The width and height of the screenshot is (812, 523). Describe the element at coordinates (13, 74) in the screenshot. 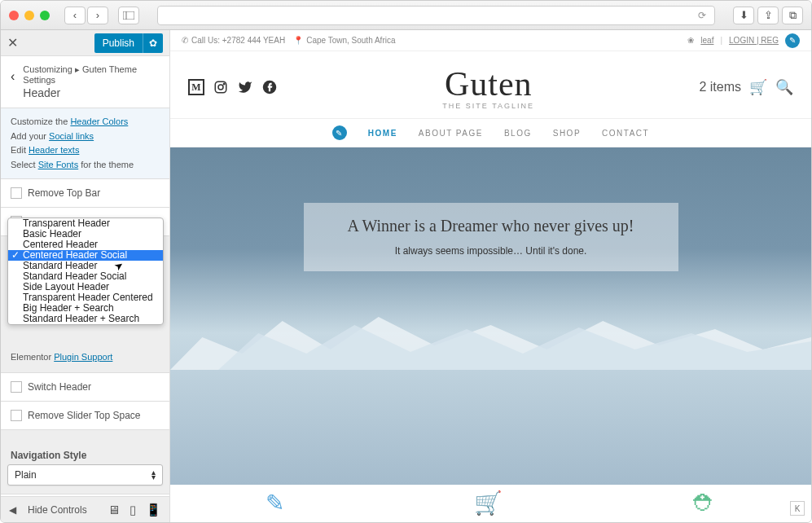

I see `back-arrow-button: ‹` at that location.